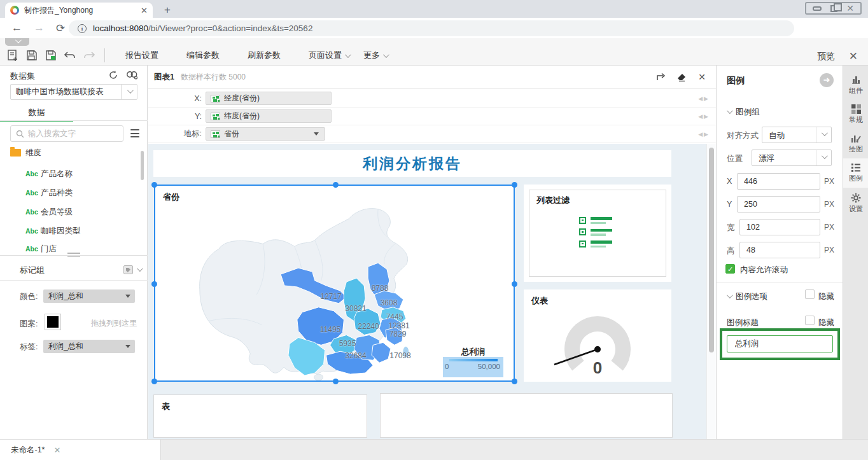 This screenshot has height=460, width=868. I want to click on close-chart-editor-icon: ✕, so click(702, 77).